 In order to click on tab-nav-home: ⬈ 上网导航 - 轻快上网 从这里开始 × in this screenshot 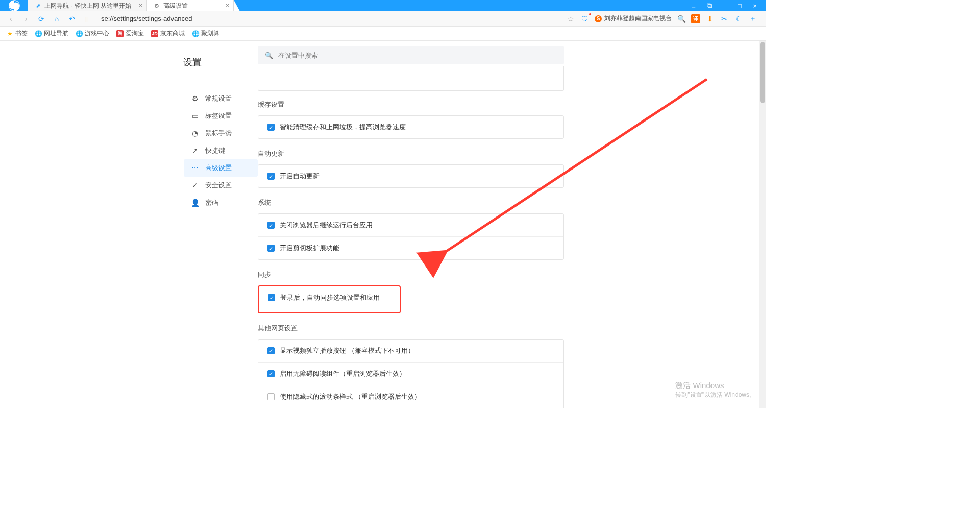, I will do `click(88, 6)`.